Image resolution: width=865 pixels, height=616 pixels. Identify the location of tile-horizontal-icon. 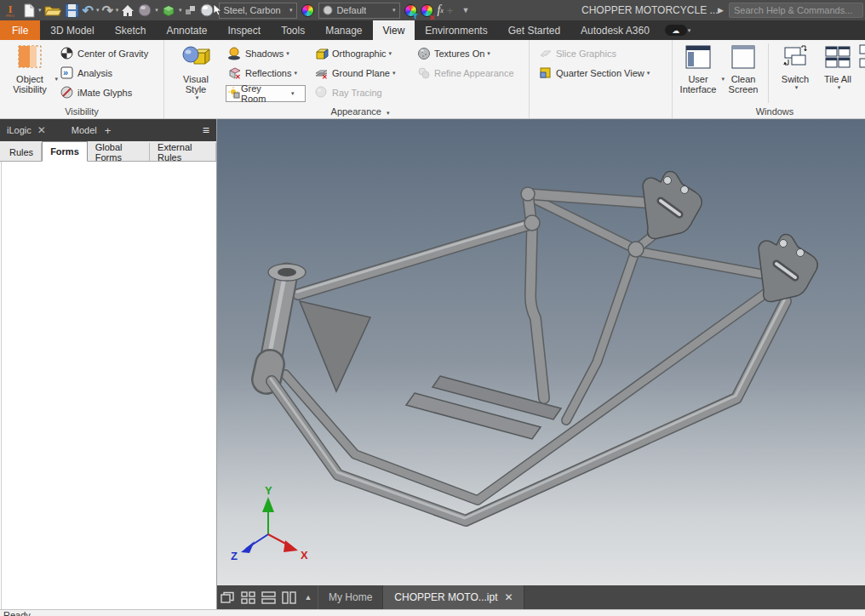
(268, 597).